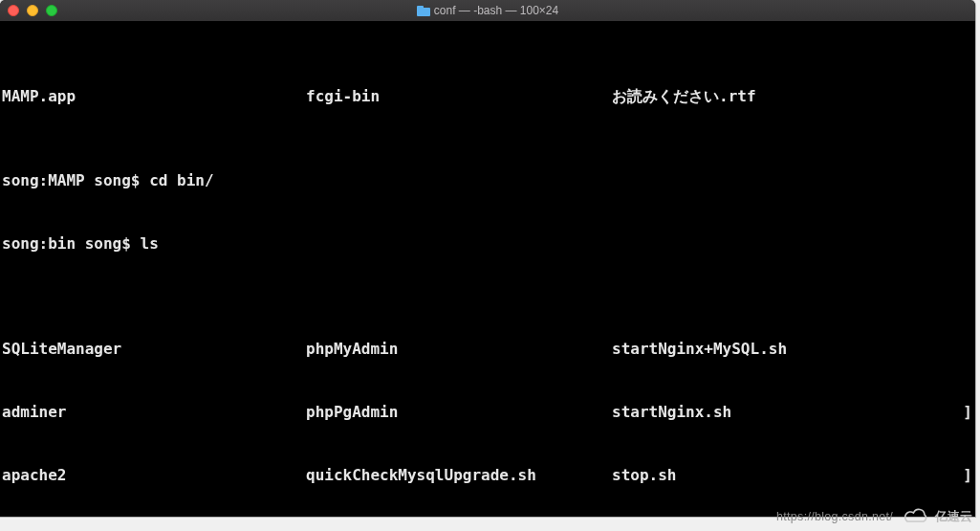  I want to click on list-item: お読みください.rtf, so click(793, 97).